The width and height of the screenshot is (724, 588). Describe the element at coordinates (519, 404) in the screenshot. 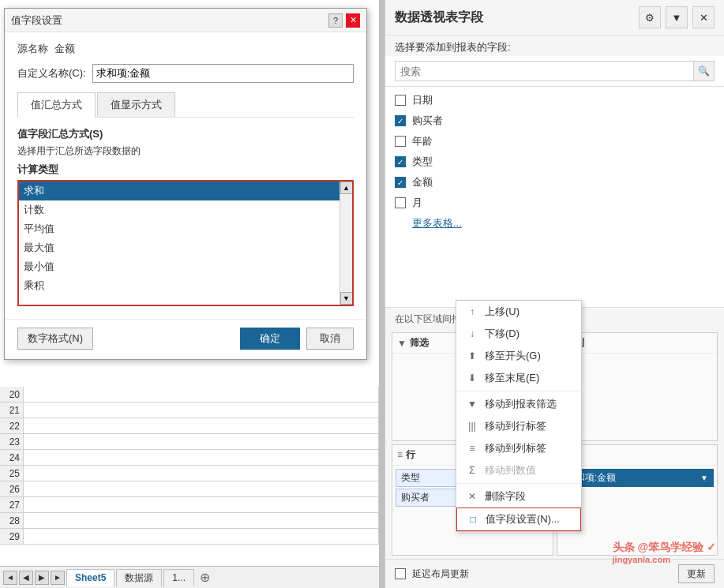

I see `context-menu-to-filter: ▼ 移动到报表筛选` at that location.